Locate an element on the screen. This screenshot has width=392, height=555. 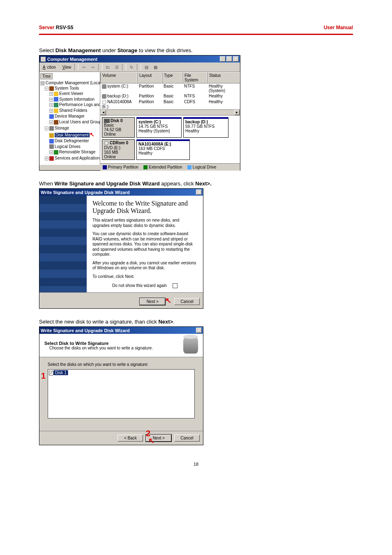
back-icon: ⇦ is located at coordinates (84, 67).